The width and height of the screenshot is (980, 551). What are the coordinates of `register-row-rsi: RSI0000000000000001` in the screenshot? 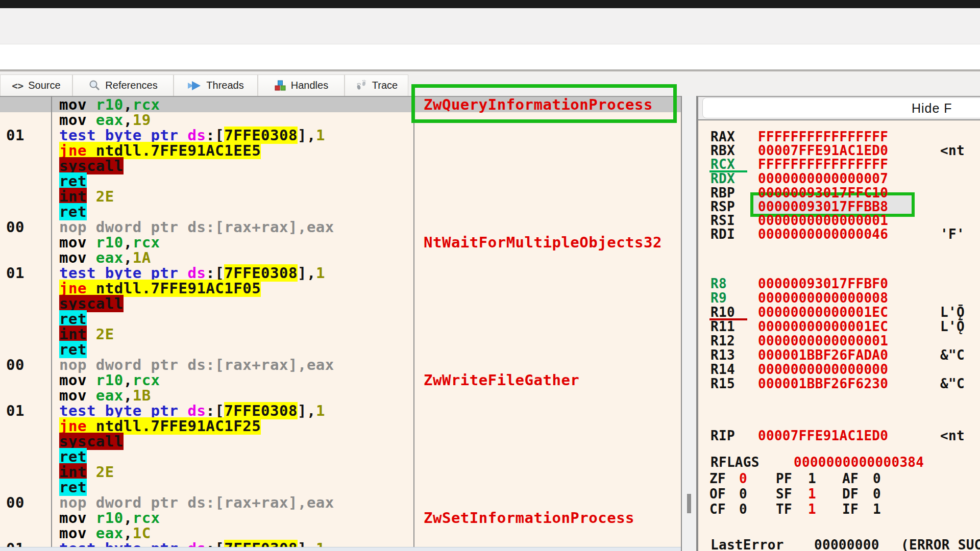 It's located at (839, 220).